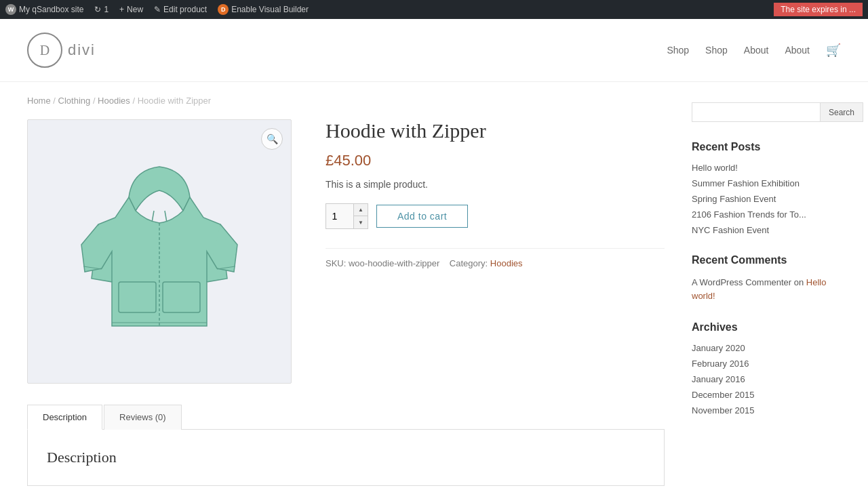 This screenshot has width=868, height=488. Describe the element at coordinates (797, 50) in the screenshot. I see `nav-about-2: About` at that location.